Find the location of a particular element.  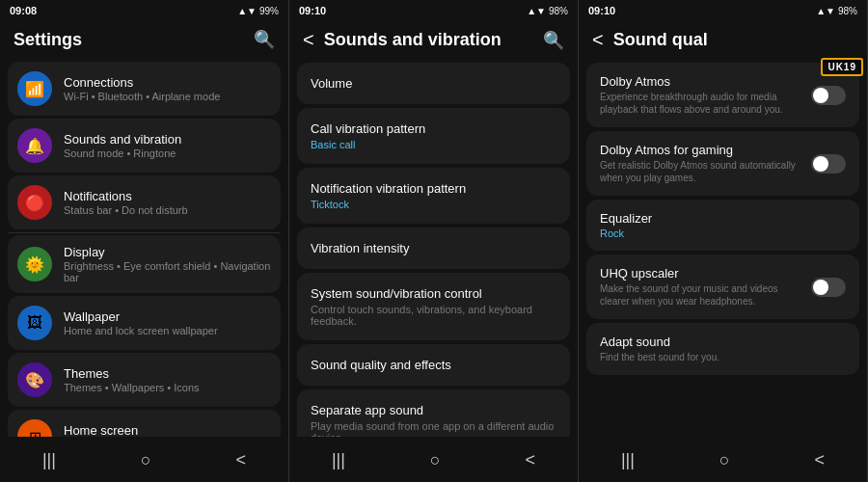

call-vibration-value: Basic call is located at coordinates (434, 145).